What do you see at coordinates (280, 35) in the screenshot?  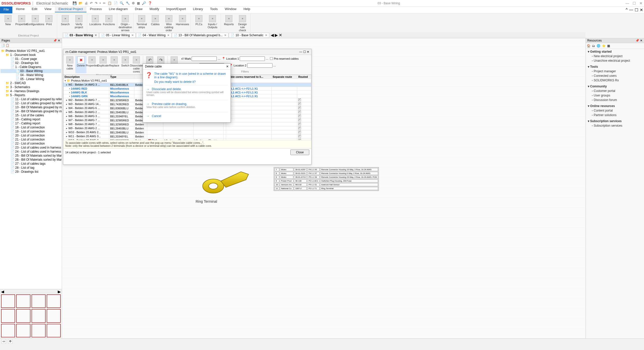 I see `doc-tabs-nav-icon: ✕` at bounding box center [280, 35].